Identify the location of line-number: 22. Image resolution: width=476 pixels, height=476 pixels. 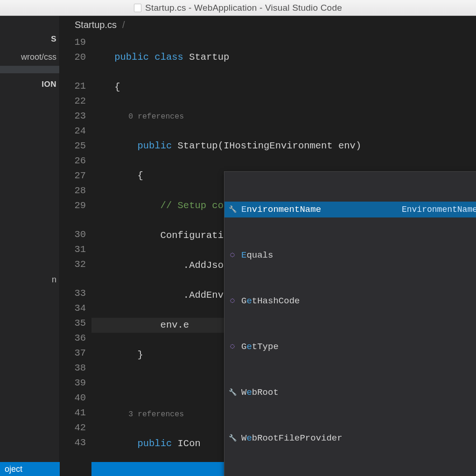
(73, 101).